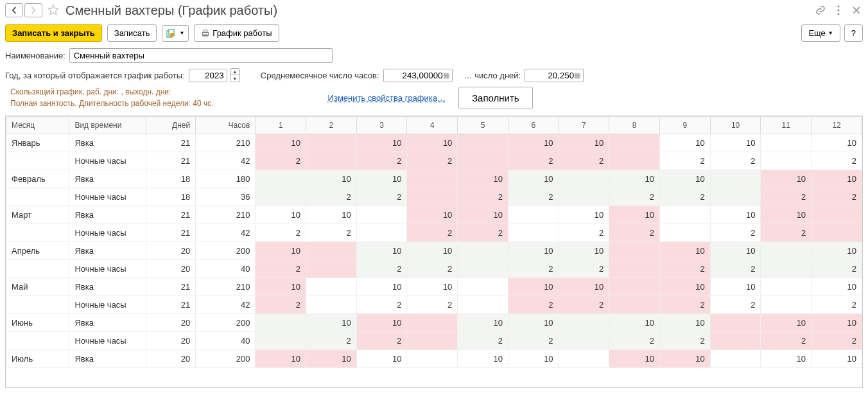  Describe the element at coordinates (434, 359) in the screenshot. I see `table-row: ИюльЯвка20200101010101010101010` at that location.